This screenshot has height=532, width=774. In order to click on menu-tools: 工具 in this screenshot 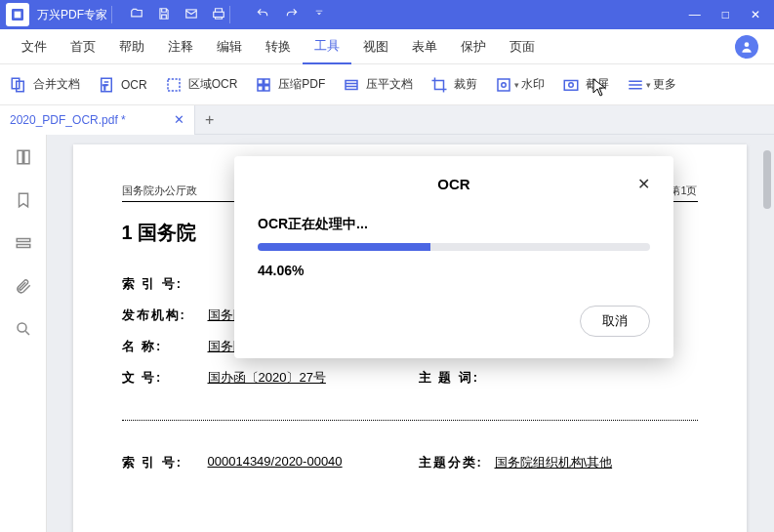, I will do `click(327, 47)`.